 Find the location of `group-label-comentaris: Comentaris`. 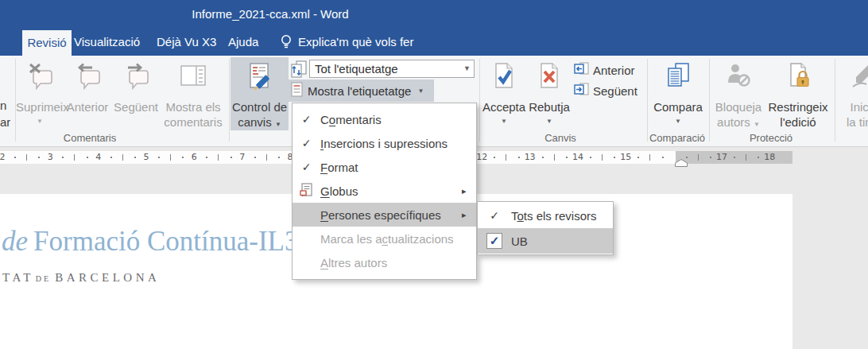

group-label-comentaris: Comentaris is located at coordinates (90, 138).